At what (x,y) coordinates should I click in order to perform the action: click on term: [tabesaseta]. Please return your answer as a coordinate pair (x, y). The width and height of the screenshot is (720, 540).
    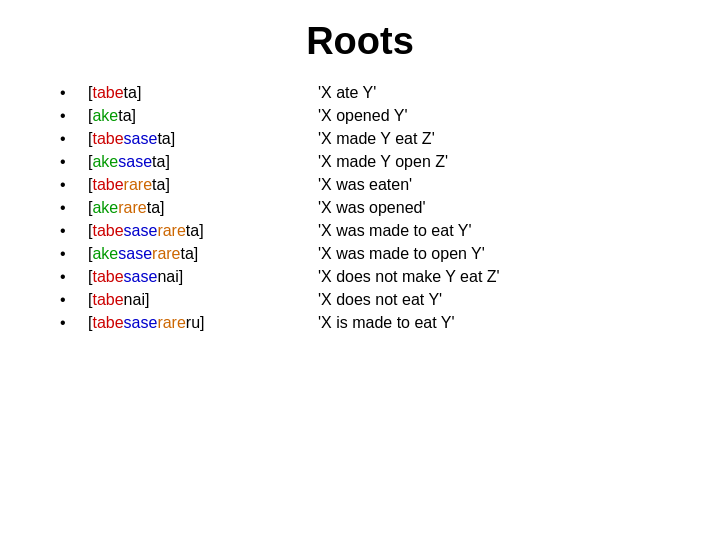
    Looking at the image, I should click on (203, 139).